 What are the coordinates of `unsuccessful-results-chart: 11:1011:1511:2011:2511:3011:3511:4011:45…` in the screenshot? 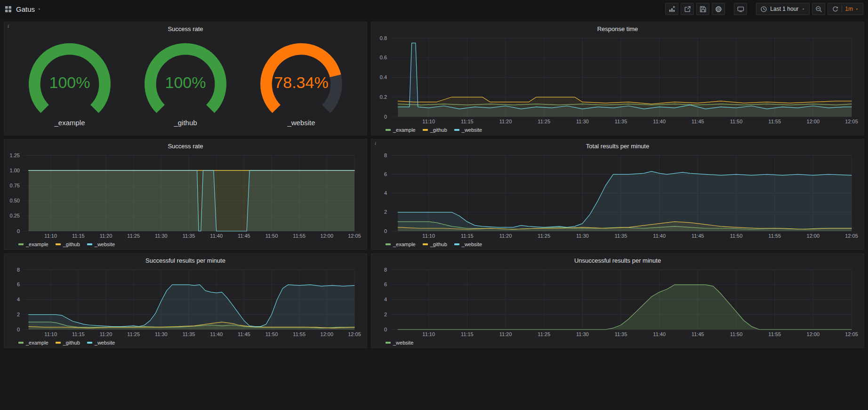 It's located at (618, 302).